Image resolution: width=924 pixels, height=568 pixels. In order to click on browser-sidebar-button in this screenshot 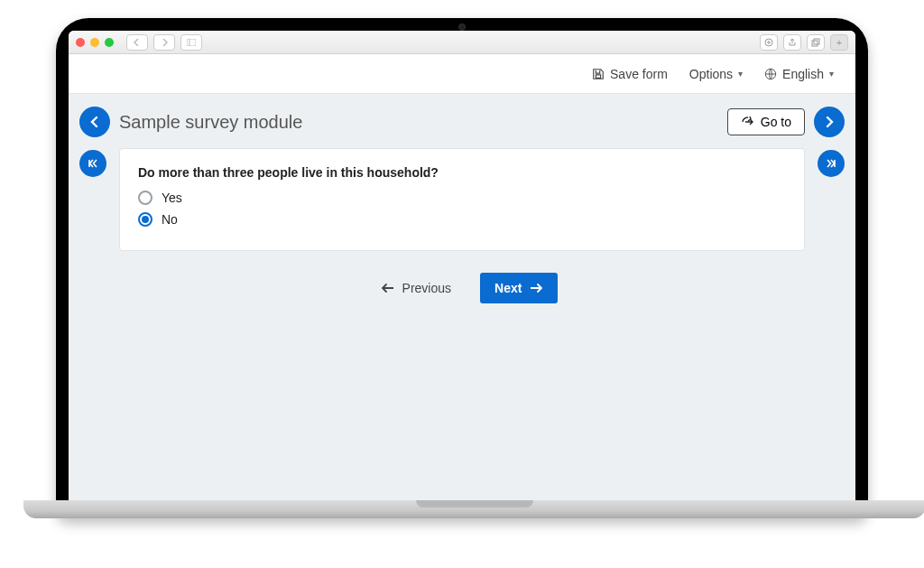, I will do `click(191, 42)`.